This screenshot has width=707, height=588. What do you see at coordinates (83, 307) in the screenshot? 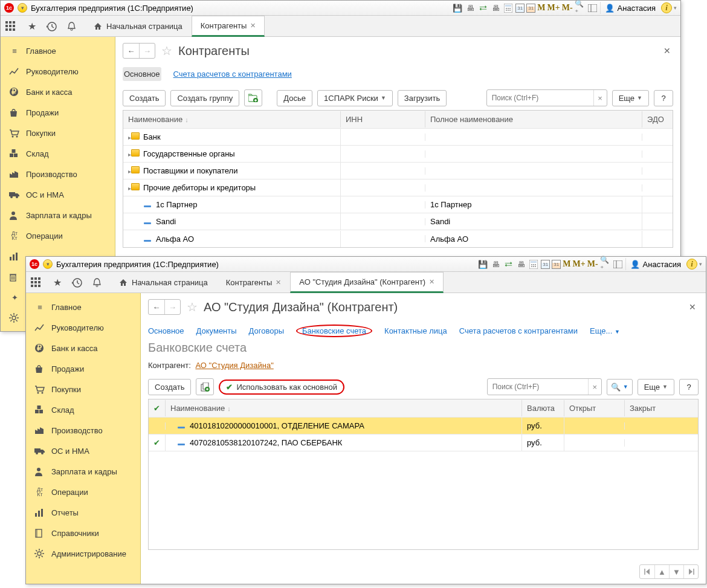
I see `sidebar-item-main: ≡Главное` at bounding box center [83, 307].